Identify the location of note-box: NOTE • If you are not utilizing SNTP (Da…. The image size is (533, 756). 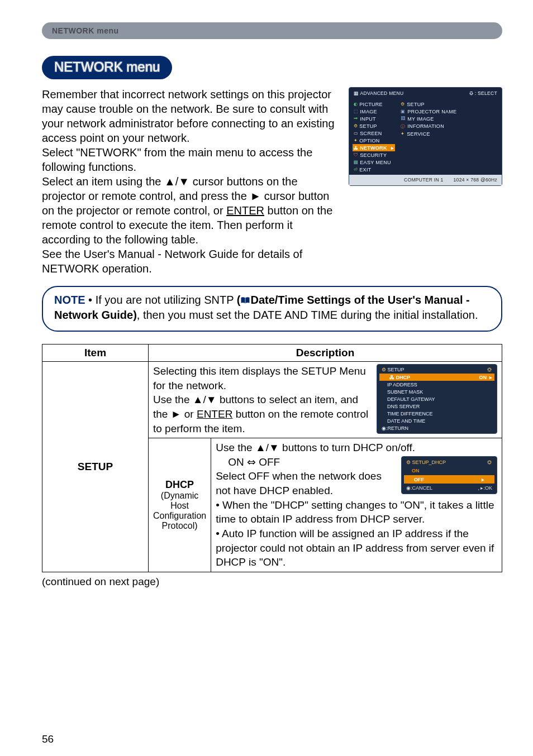
(272, 309).